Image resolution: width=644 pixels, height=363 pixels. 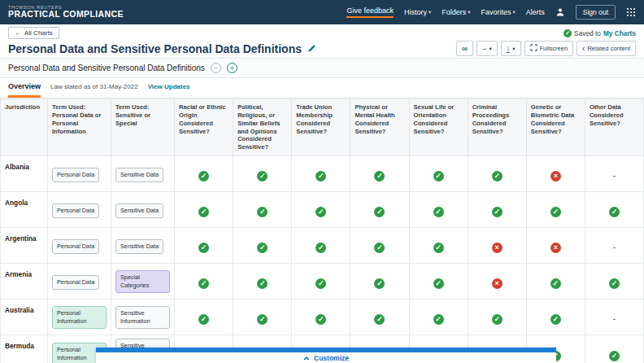 What do you see at coordinates (332, 358) in the screenshot?
I see `customize-label: Customize` at bounding box center [332, 358].